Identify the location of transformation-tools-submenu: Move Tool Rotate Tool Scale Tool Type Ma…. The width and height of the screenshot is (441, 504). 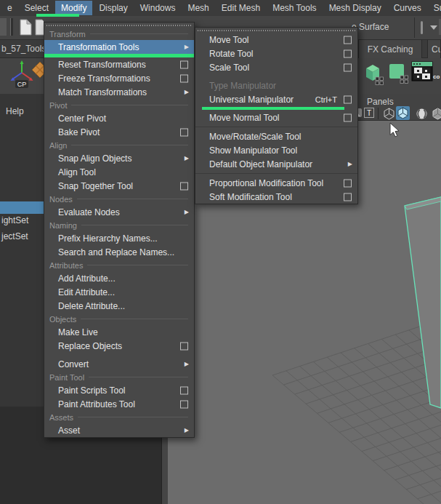
(276, 116).